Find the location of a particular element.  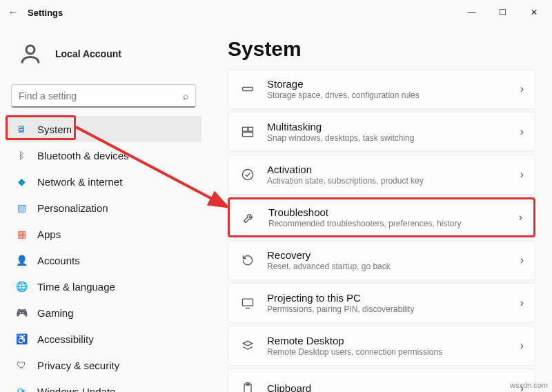

settings-row-activation: Activation Activation state, subscriptio… is located at coordinates (382, 175).